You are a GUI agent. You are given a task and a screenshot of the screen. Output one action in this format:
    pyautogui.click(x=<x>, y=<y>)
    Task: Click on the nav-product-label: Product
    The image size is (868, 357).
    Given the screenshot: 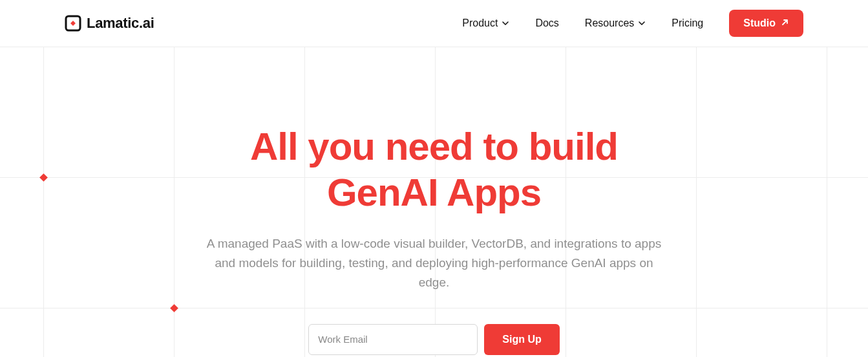 What is the action you would take?
    pyautogui.click(x=480, y=23)
    